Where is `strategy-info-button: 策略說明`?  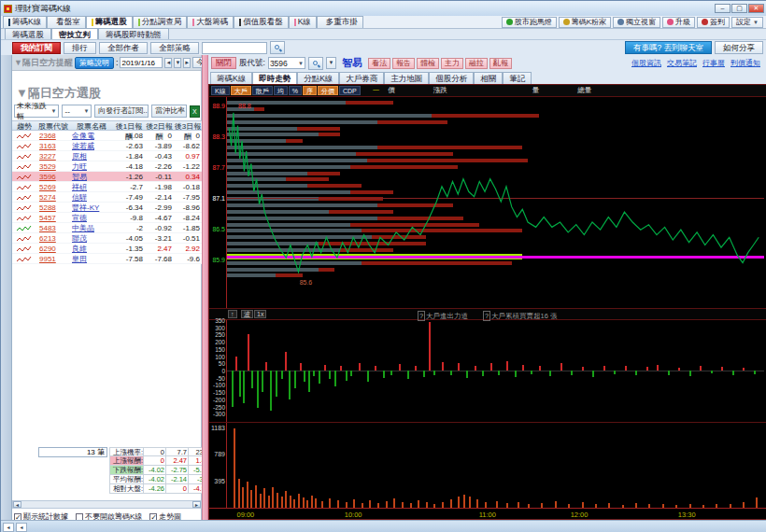 strategy-info-button: 策略說明 is located at coordinates (94, 63).